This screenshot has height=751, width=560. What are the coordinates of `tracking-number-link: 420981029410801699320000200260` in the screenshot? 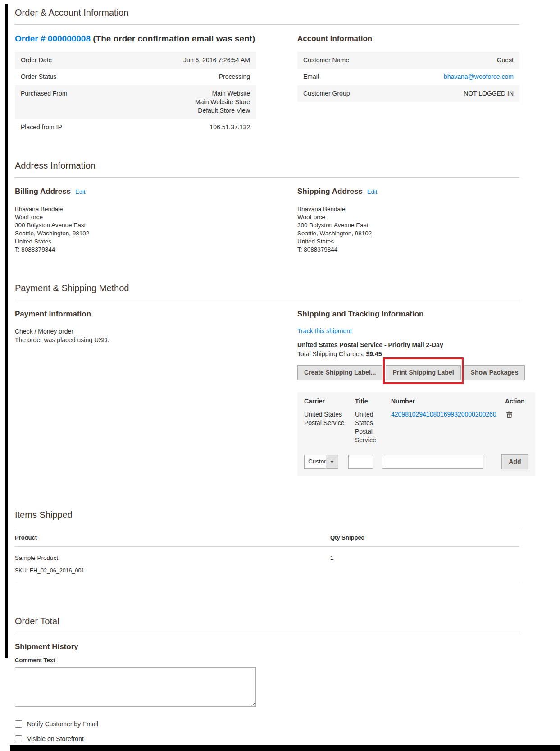 It's located at (444, 414).